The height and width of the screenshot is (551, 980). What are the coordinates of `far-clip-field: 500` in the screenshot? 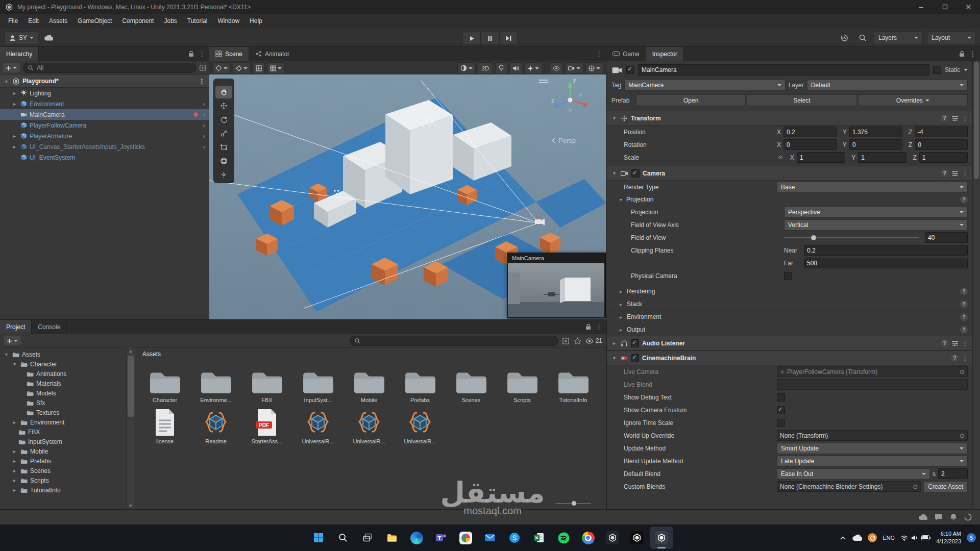 It's located at (886, 263).